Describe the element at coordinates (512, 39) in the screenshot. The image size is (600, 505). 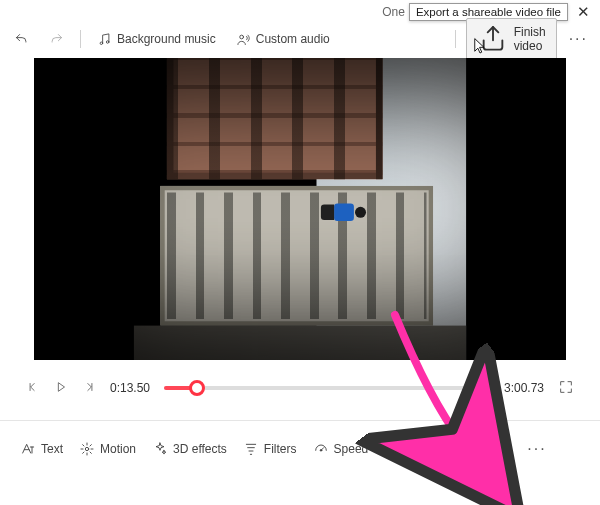
I see `finish-video-button: Finish video` at that location.